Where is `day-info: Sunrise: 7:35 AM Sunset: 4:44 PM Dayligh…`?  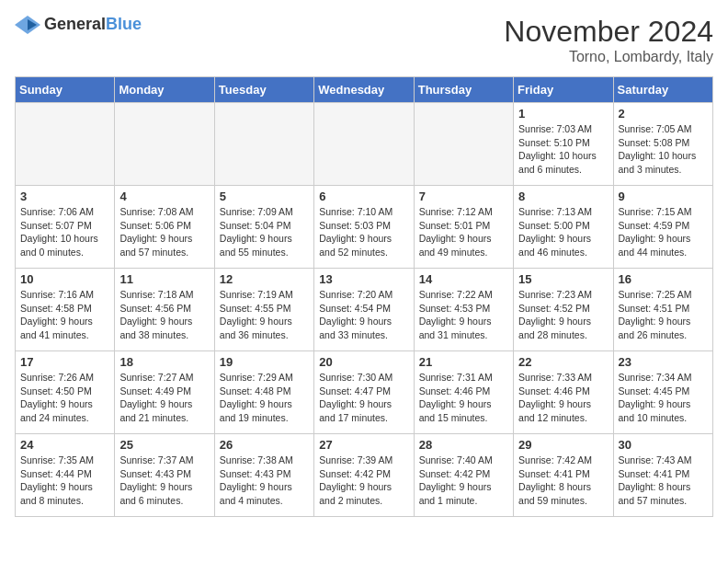
day-info: Sunrise: 7:35 AM Sunset: 4:44 PM Dayligh… is located at coordinates (64, 480).